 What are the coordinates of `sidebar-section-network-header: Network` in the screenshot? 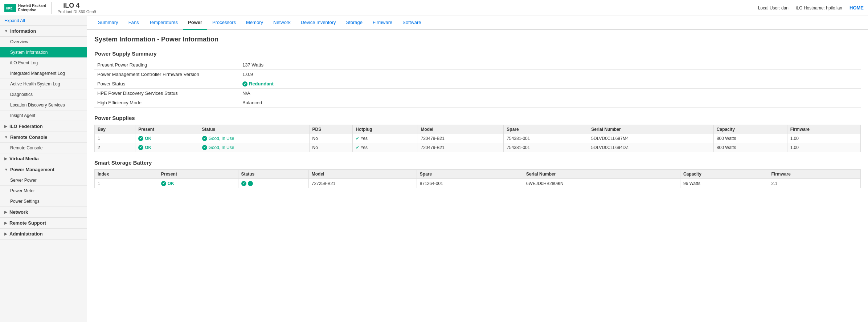 It's located at (44, 212).